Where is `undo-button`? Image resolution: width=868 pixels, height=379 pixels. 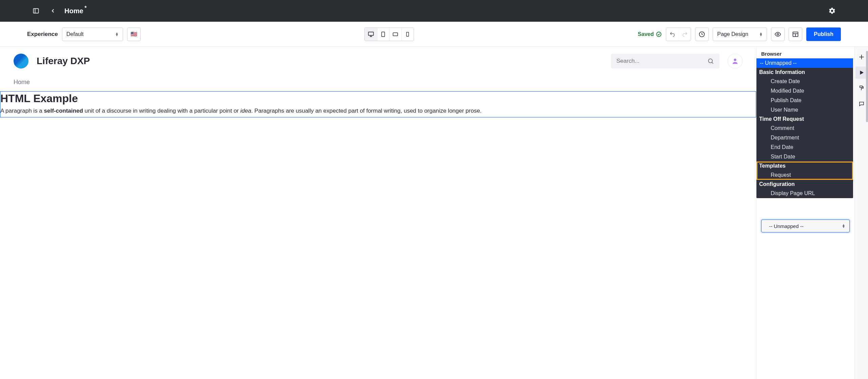 undo-button is located at coordinates (672, 34).